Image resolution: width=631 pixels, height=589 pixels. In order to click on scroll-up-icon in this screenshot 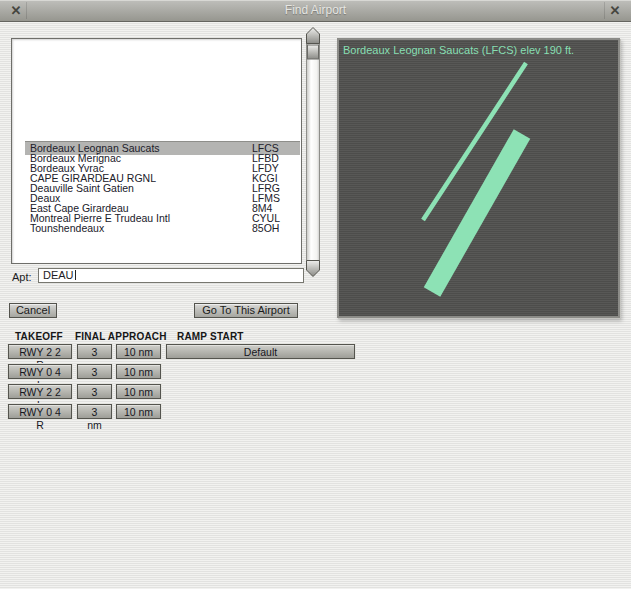, I will do `click(314, 36)`.